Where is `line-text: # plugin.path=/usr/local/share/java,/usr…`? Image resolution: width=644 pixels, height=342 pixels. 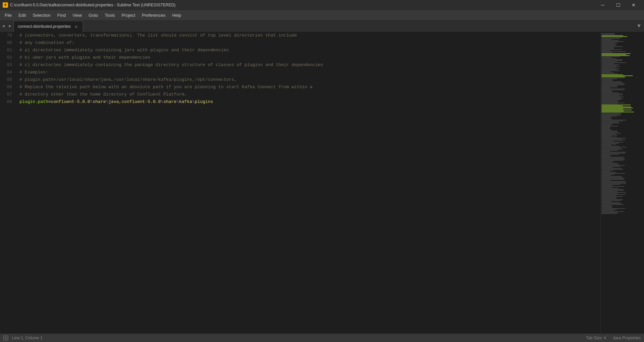 line-text: # plugin.path=/usr/local/share/java,/usr… is located at coordinates (127, 80).